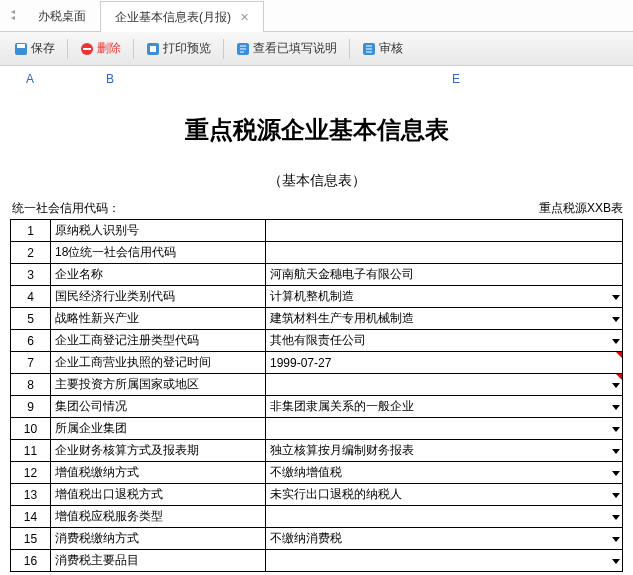 The image size is (633, 575). I want to click on row-number: 5, so click(31, 319).